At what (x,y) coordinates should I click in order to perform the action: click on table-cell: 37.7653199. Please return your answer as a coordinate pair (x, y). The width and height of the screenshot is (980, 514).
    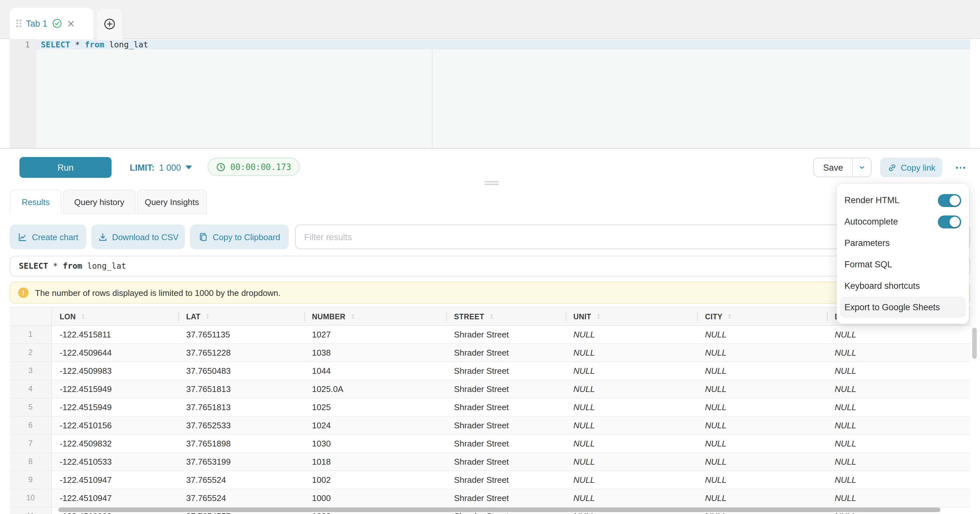
    Looking at the image, I should click on (241, 462).